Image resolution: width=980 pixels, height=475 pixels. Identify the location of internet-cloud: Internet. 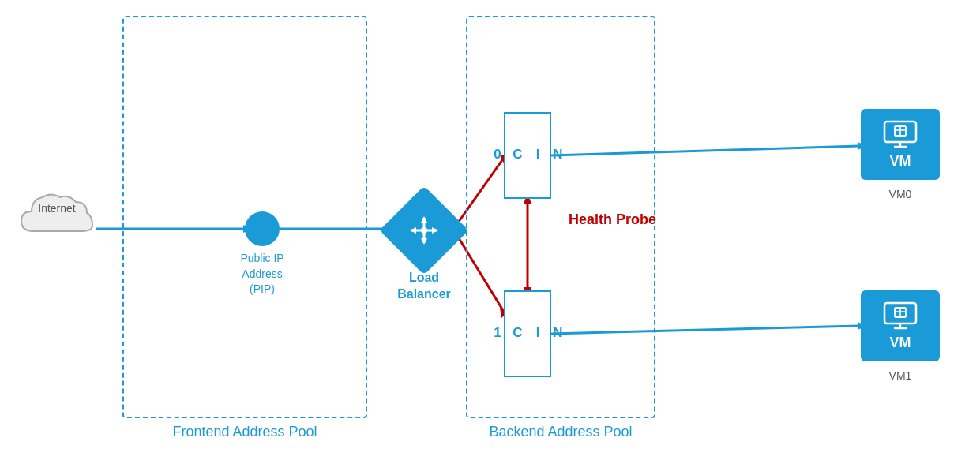
(57, 217).